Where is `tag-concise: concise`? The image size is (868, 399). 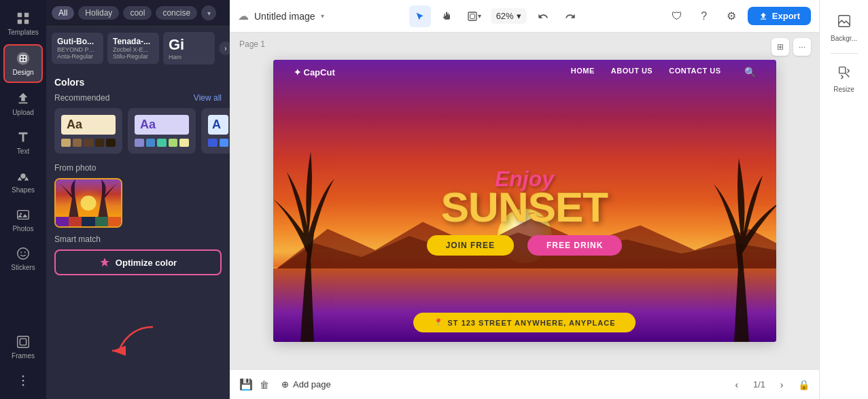
tag-concise: concise is located at coordinates (177, 13).